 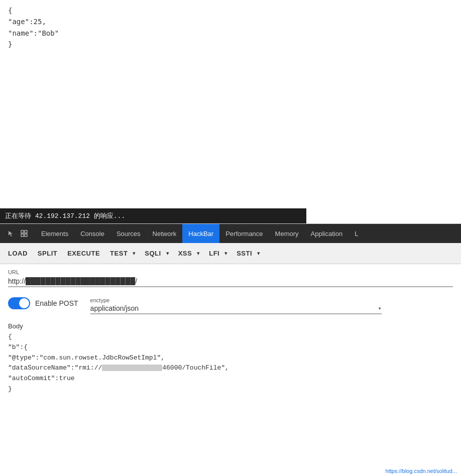 What do you see at coordinates (230, 44) in the screenshot?
I see `json-line-4: }` at bounding box center [230, 44].